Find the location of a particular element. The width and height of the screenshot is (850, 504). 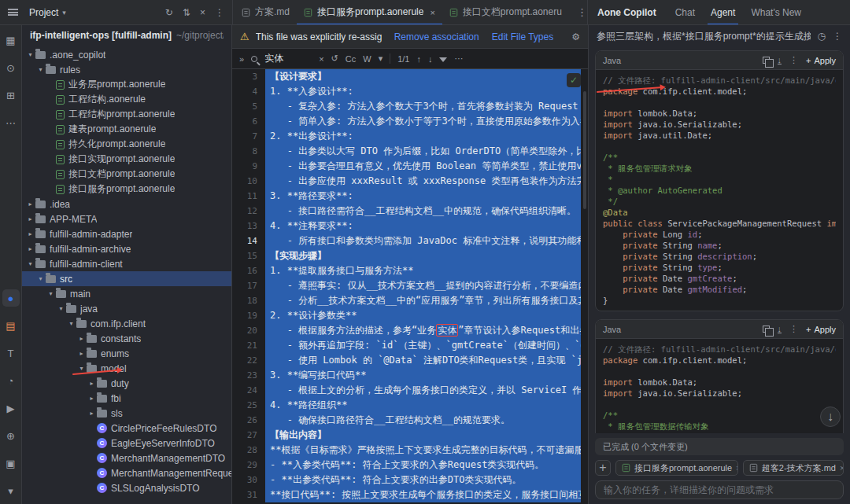

tree-item-fulfill-admin-adapter: ▸fulfill-admin-adapter is located at coordinates (127, 234).